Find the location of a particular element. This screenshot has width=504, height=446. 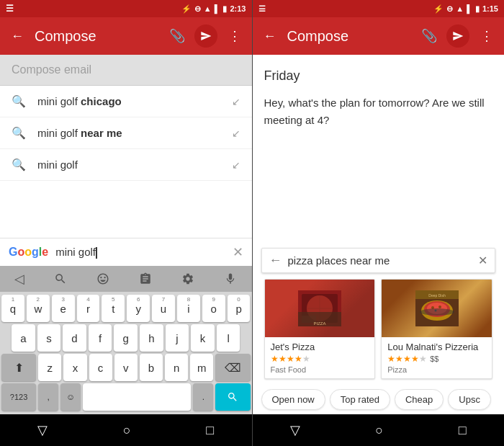

suggestion-bold-1: chicago is located at coordinates (101, 101).